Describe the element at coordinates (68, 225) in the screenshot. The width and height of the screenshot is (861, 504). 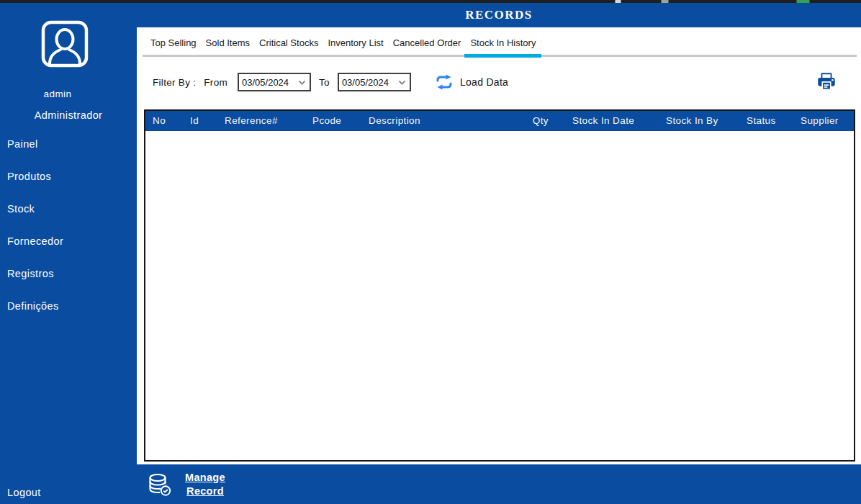
I see `sidebar-menu: Painel Produtos Stock Fornecedor Registr…` at that location.